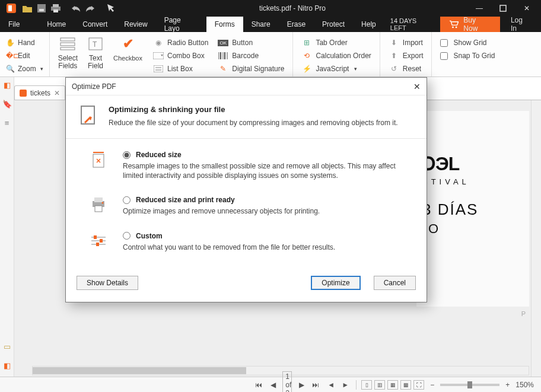 Image resolution: width=541 pixels, height=392 pixels. Describe the element at coordinates (88, 116) in the screenshot. I see `optimize-icon` at that location.